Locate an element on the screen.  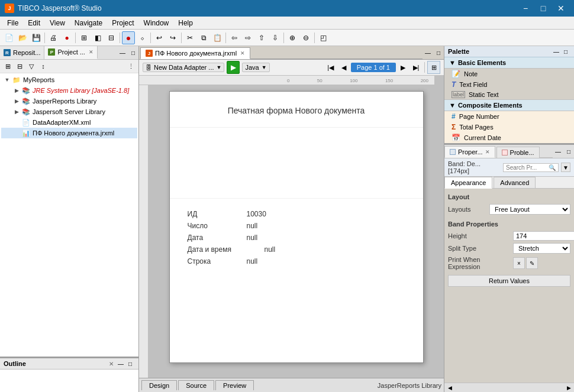
panel-menu-btn: ⋮ is located at coordinates (131, 66).